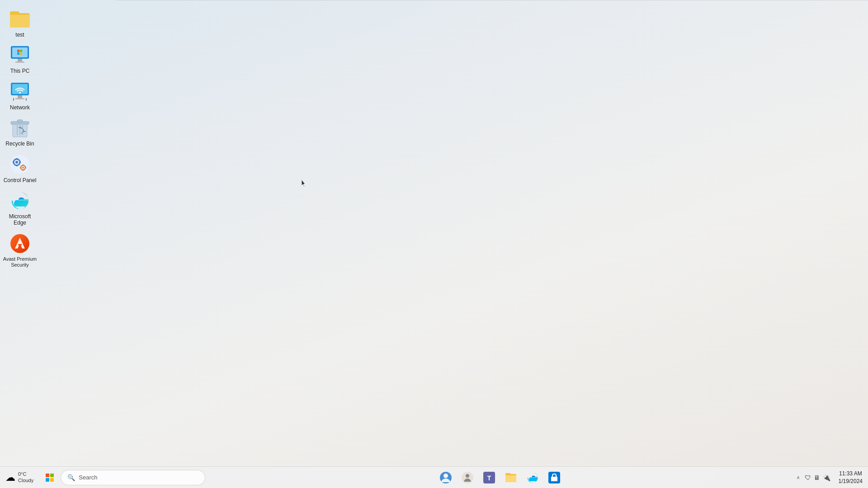 This screenshot has height=488, width=868. Describe the element at coordinates (446, 478) in the screenshot. I see `taskbar-app-avatar` at that location.